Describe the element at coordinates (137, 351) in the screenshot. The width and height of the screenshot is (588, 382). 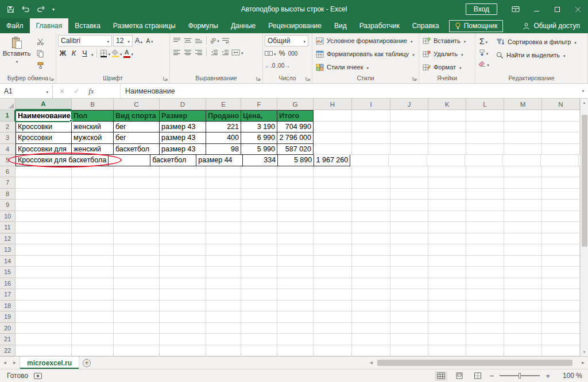
I see `cell-C22` at that location.